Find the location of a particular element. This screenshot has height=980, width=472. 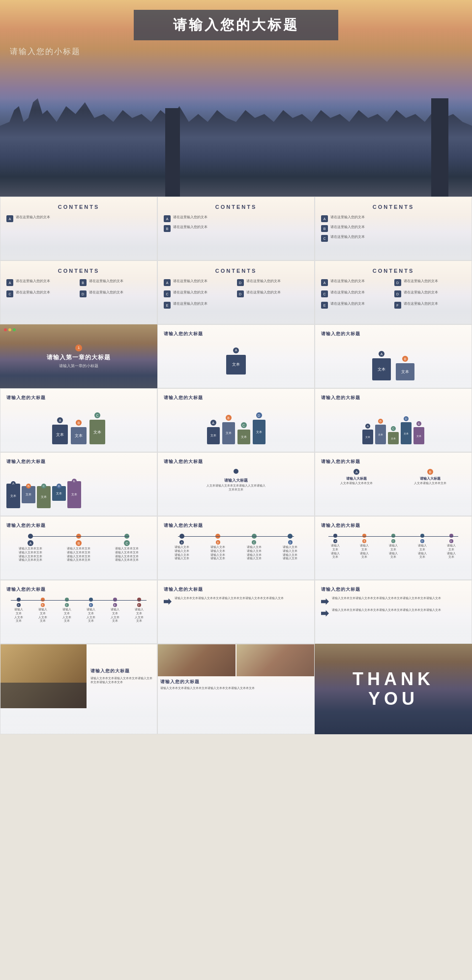

min-dot is located at coordinates (10, 330).